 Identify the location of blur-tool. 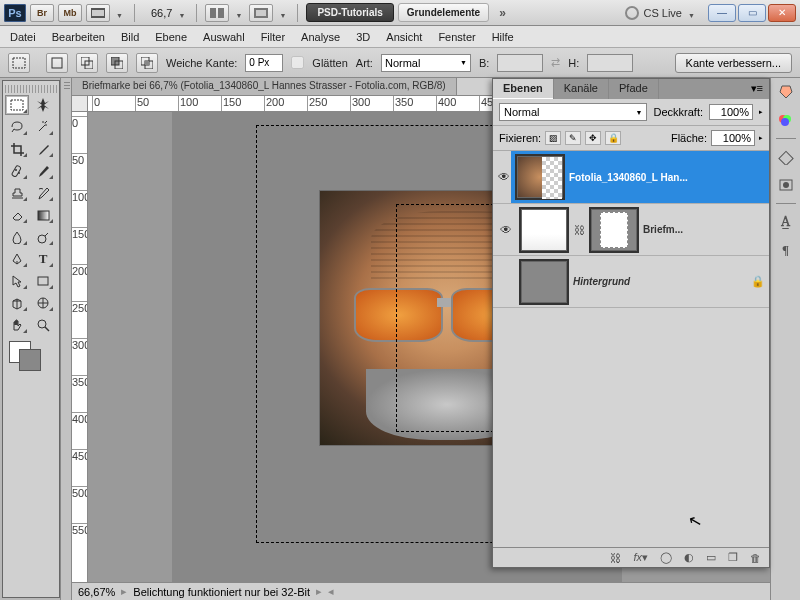
(17, 237).